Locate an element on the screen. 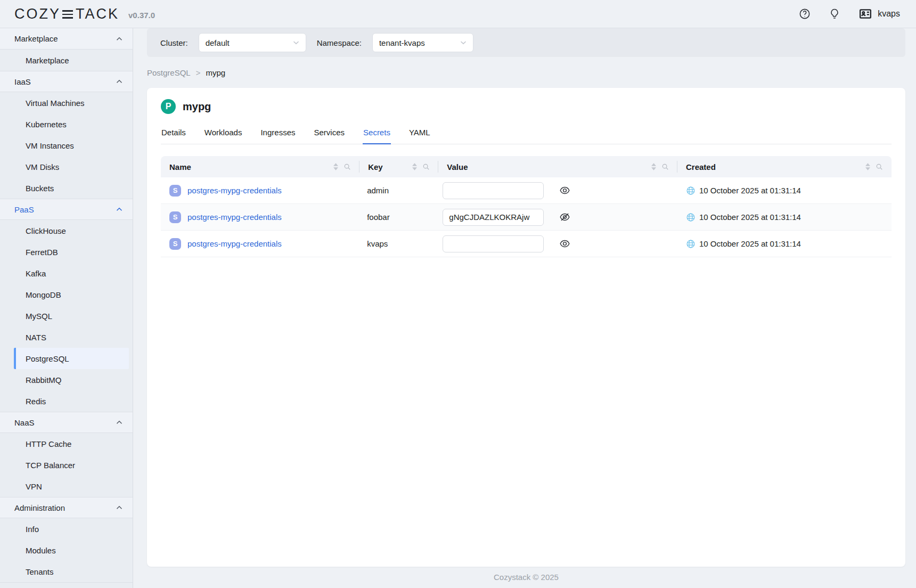 Image resolution: width=916 pixels, height=588 pixels. sidebar-section: Marketplace Marketplace is located at coordinates (66, 50).